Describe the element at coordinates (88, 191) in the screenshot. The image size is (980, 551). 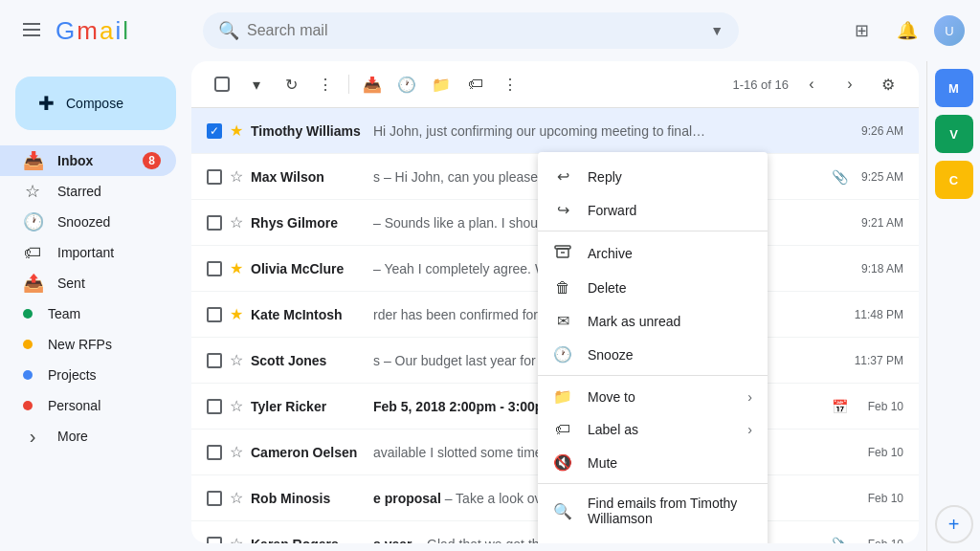
I see `sidebar-item-starred: ☆ Starred` at that location.